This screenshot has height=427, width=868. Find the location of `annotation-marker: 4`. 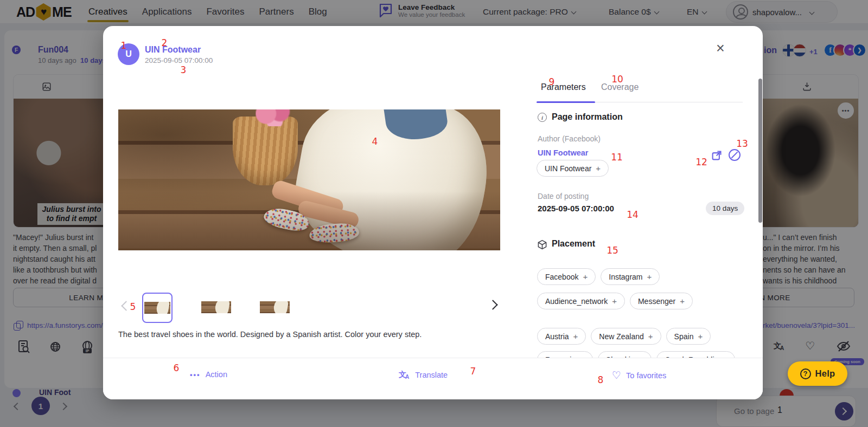

annotation-marker: 4 is located at coordinates (375, 141).